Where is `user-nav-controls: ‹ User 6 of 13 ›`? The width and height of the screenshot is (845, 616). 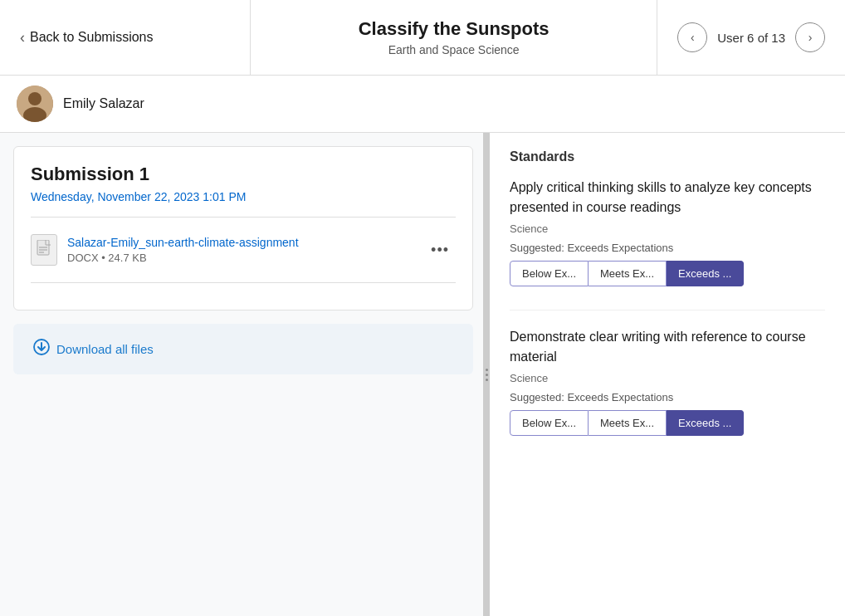
user-nav-controls: ‹ User 6 of 13 › is located at coordinates (751, 37).